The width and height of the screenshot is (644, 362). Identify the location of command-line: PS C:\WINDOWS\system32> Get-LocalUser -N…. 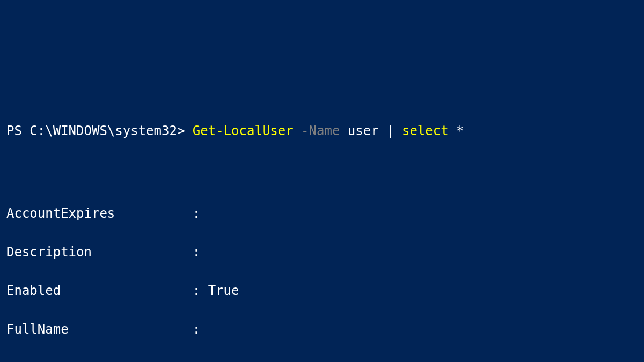
(322, 131).